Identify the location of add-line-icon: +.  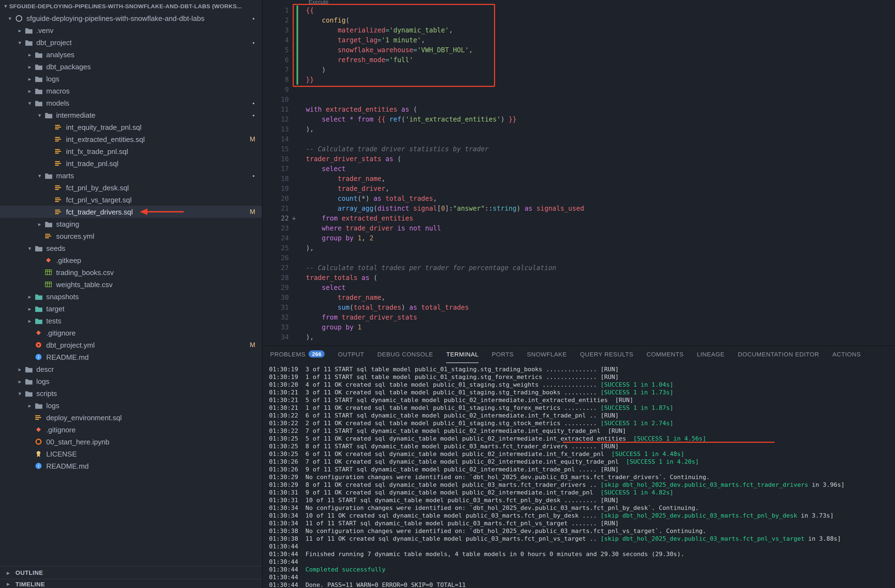
(294, 218).